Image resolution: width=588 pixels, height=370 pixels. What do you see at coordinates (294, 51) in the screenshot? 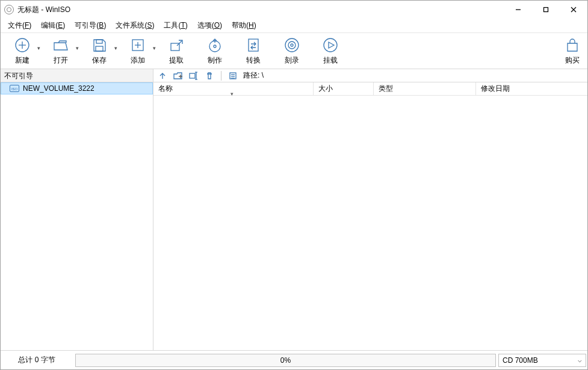
I see `toolbar: 新建 ▾ 打开 ▾ 保存 ▾ 添加 ▾ 提取 制作 转换` at bounding box center [294, 51].